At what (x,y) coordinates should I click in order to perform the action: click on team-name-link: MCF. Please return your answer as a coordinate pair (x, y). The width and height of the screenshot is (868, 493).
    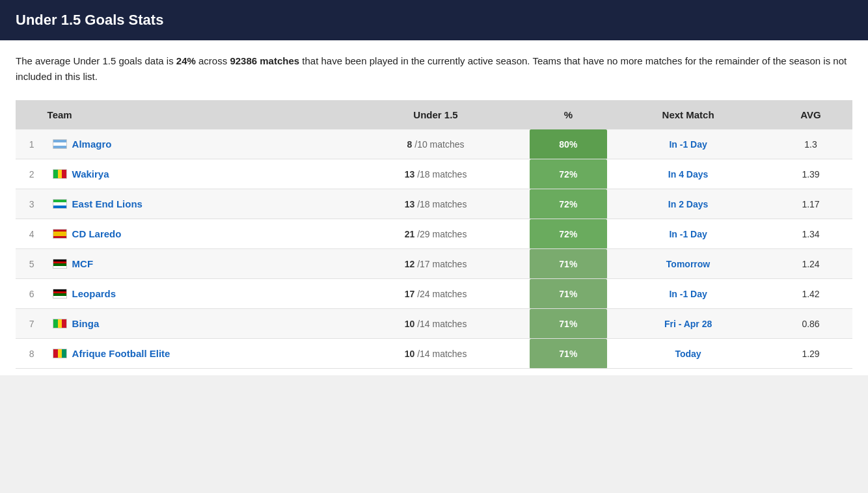
    Looking at the image, I should click on (83, 264).